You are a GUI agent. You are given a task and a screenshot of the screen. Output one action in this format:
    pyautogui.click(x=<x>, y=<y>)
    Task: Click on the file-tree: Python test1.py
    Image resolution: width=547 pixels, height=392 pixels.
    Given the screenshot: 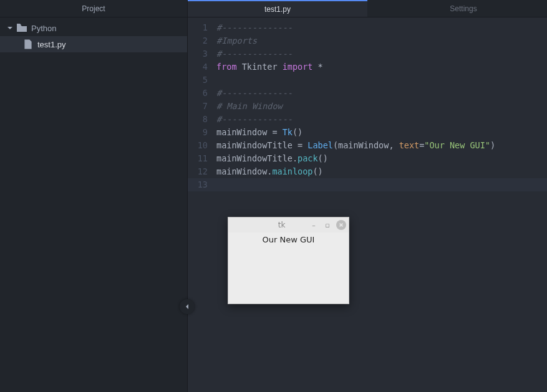 What is the action you would take?
    pyautogui.click(x=94, y=35)
    